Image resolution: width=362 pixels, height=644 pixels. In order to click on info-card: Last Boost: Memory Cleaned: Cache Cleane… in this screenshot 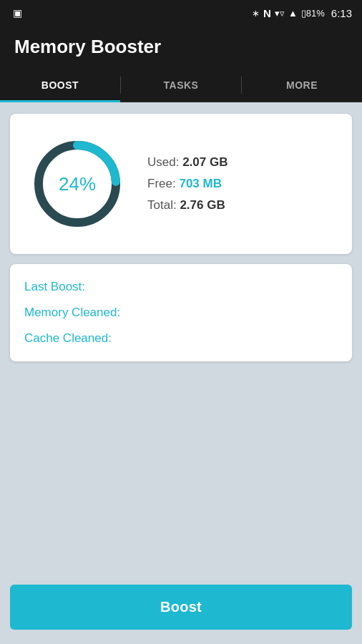, I will do `click(181, 313)`.